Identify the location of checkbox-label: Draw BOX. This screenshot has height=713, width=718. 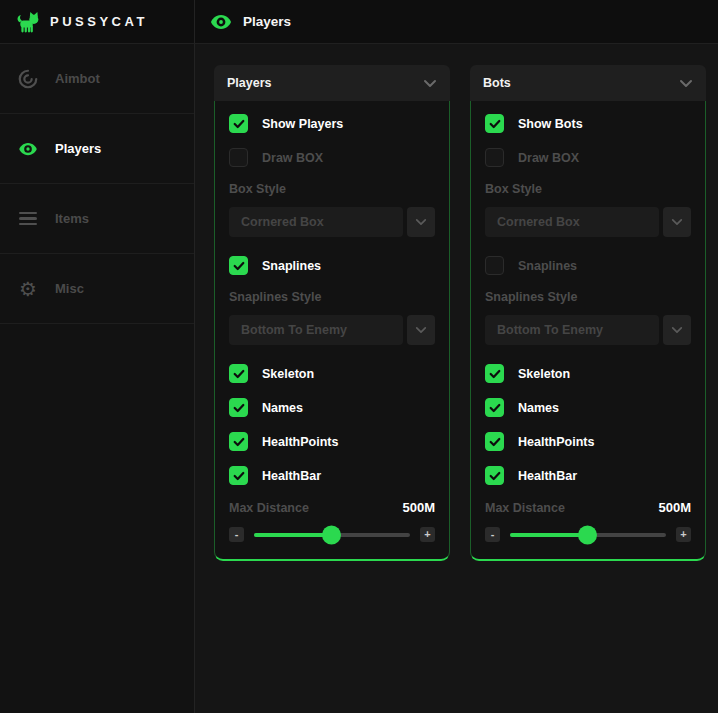
(292, 158).